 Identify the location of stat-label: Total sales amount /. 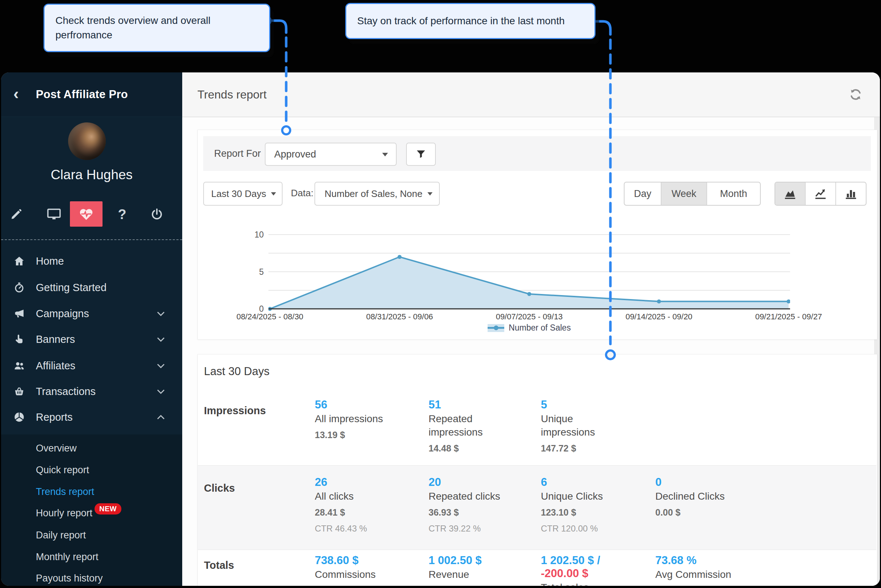
(582, 584).